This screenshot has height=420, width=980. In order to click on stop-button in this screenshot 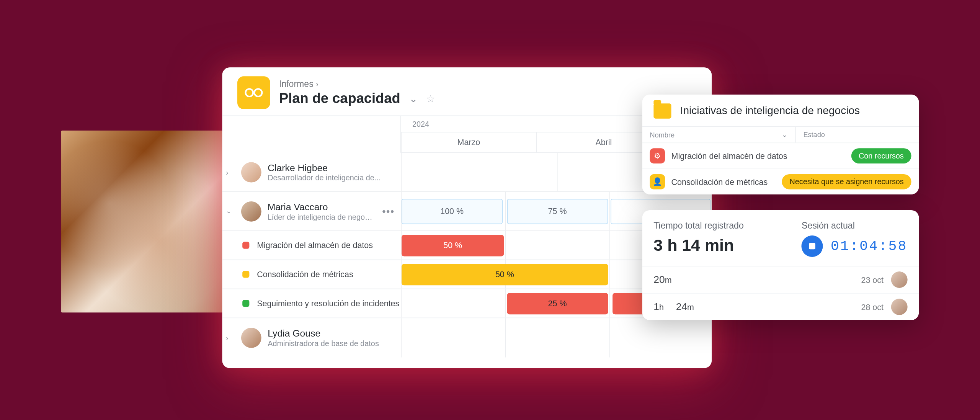, I will do `click(812, 246)`.